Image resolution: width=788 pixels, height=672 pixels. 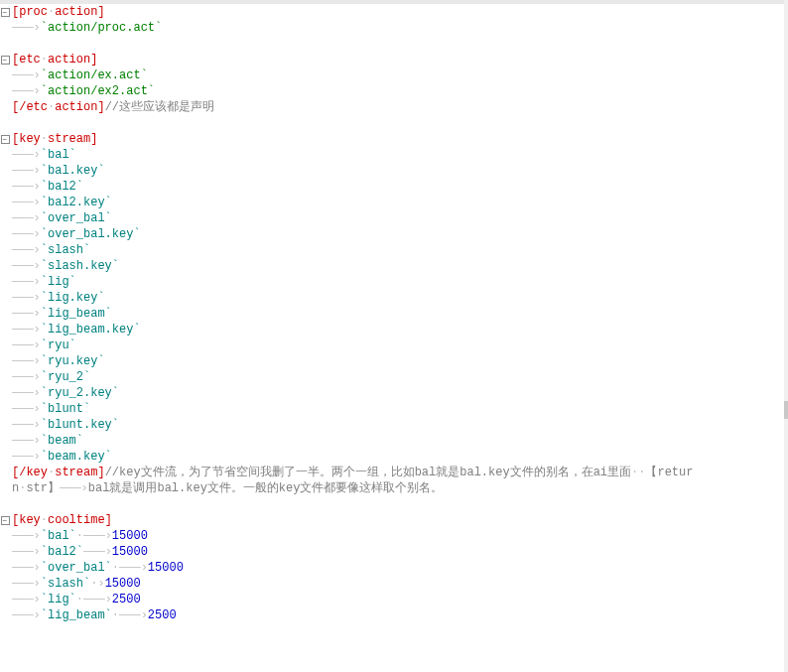 What do you see at coordinates (392, 393) in the screenshot?
I see `code-line: ───›`ryu_2.key`` at bounding box center [392, 393].